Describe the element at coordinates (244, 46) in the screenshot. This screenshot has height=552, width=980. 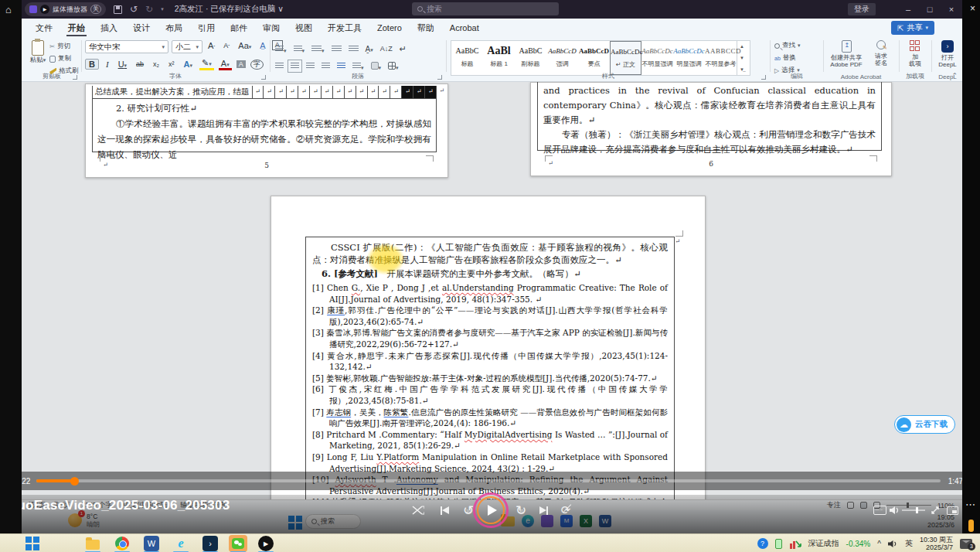
I see `change-case-button: Aa▾` at that location.